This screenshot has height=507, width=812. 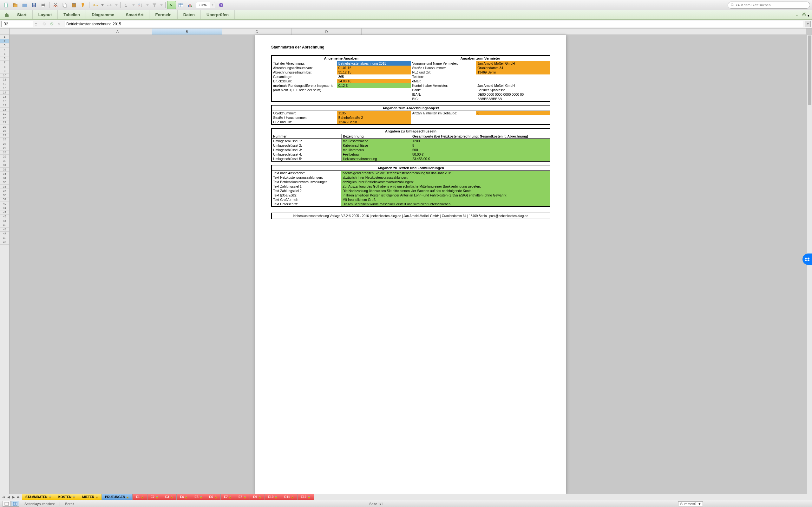 What do you see at coordinates (289, 497) in the screenshot?
I see `sheet-tab-E11: E11🔒` at bounding box center [289, 497].